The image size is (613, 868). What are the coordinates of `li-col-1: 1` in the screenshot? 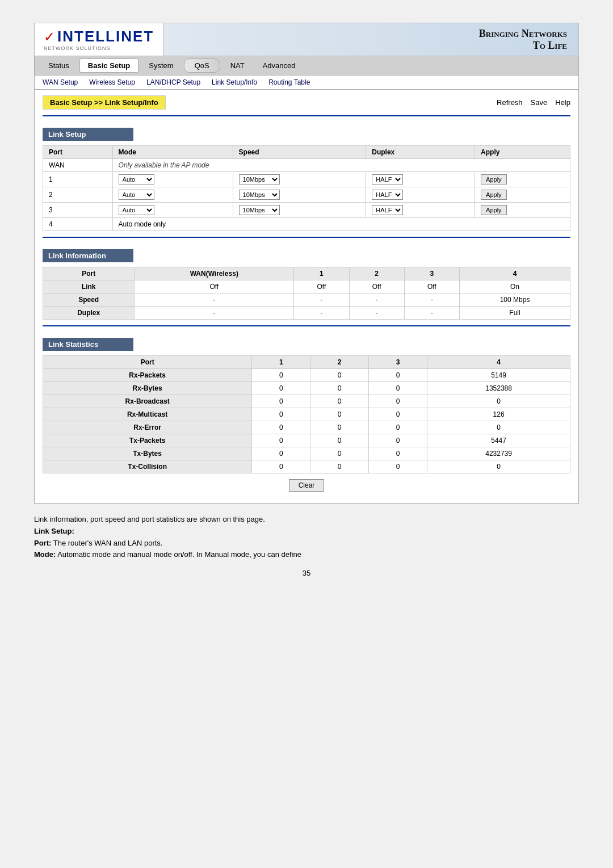 It's located at (321, 274).